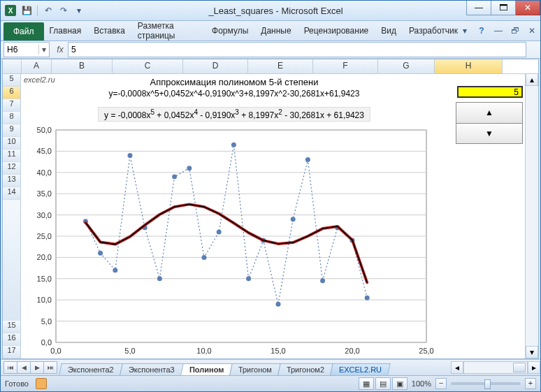 Image resolution: width=541 pixels, height=392 pixels. I want to click on column-header: B, so click(82, 66).